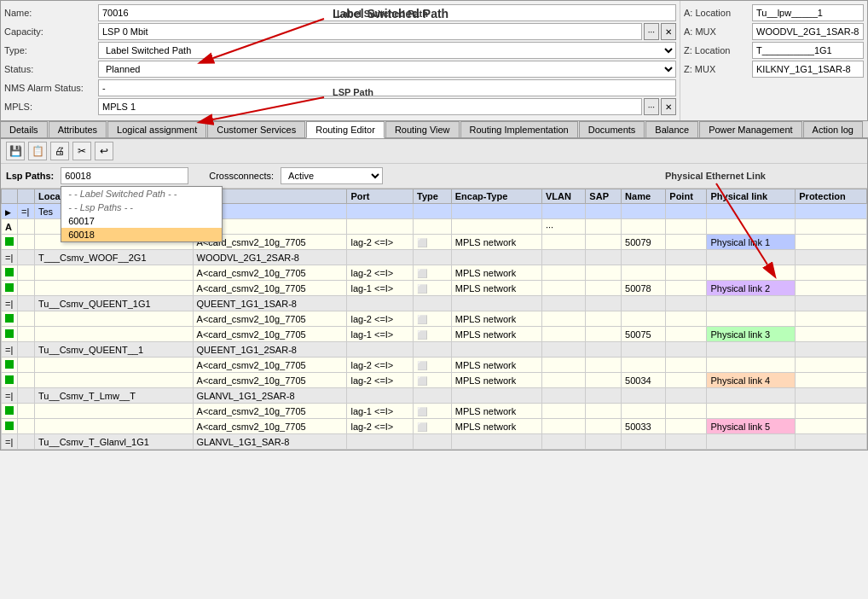 The image size is (868, 599). What do you see at coordinates (114, 350) in the screenshot?
I see `cell-local: Tu__Csmv_QUEENT__1` at bounding box center [114, 350].